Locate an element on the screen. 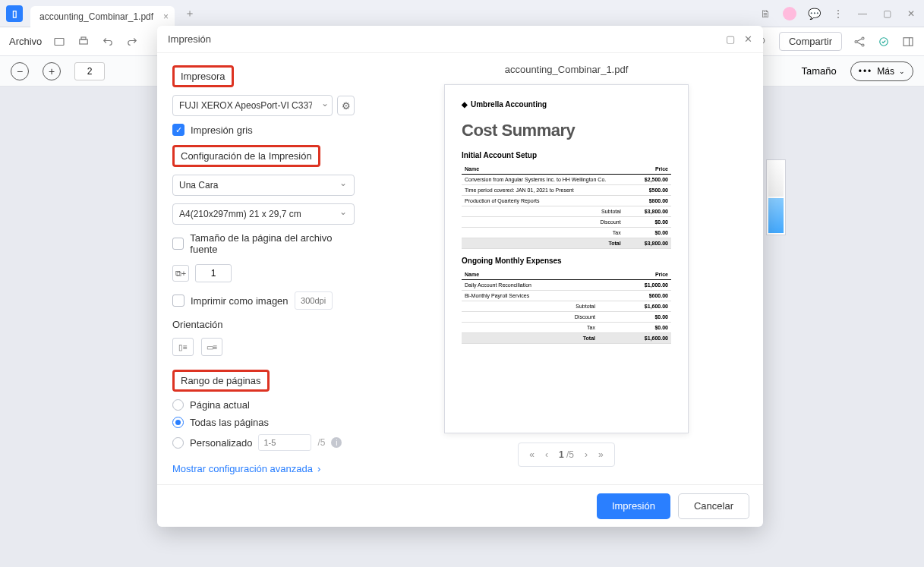 This screenshot has height=567, width=924. page-range-section-label: Rango de páginas is located at coordinates (221, 381).